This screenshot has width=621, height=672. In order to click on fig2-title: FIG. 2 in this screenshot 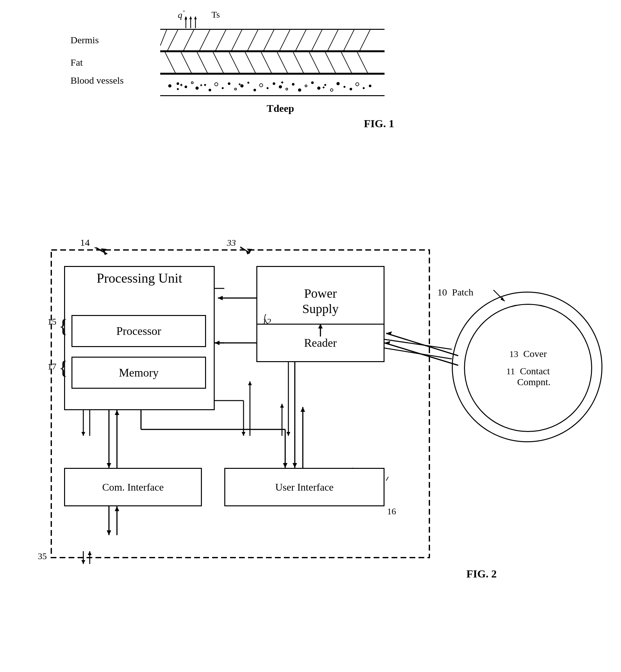, I will do `click(482, 574)`.